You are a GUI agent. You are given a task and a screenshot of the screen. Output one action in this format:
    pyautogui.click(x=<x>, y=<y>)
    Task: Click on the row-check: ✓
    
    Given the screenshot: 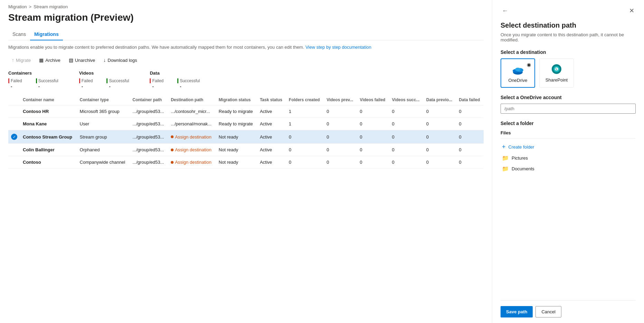 What is the action you would take?
    pyautogui.click(x=14, y=137)
    